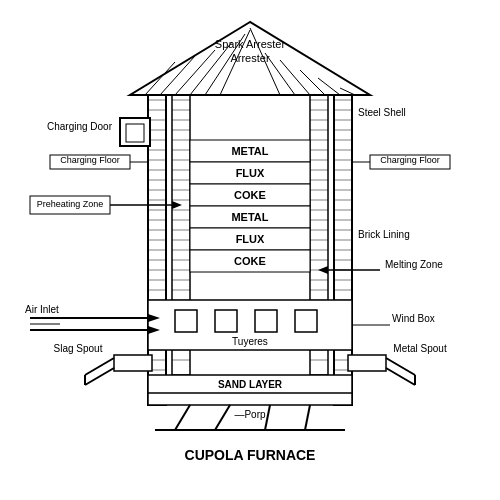 Image resolution: width=500 pixels, height=500 pixels. What do you see at coordinates (78, 348) in the screenshot?
I see `slag-spout-label: Slag Spout` at bounding box center [78, 348].